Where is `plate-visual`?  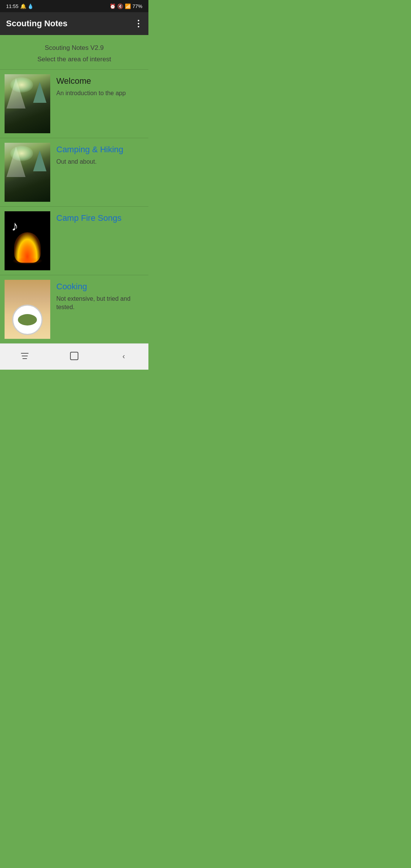 plate-visual is located at coordinates (27, 320).